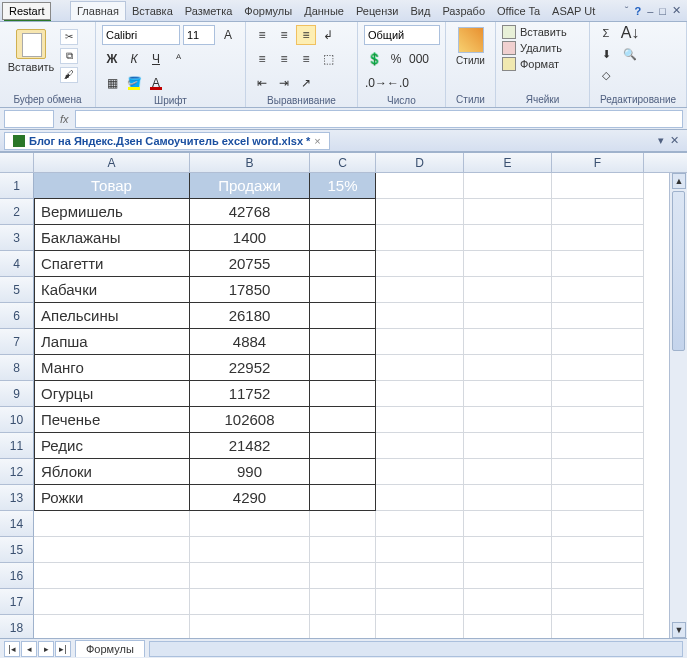 The image size is (687, 666). What do you see at coordinates (268, 11) in the screenshot?
I see `tab-formulas: Формулы` at bounding box center [268, 11].